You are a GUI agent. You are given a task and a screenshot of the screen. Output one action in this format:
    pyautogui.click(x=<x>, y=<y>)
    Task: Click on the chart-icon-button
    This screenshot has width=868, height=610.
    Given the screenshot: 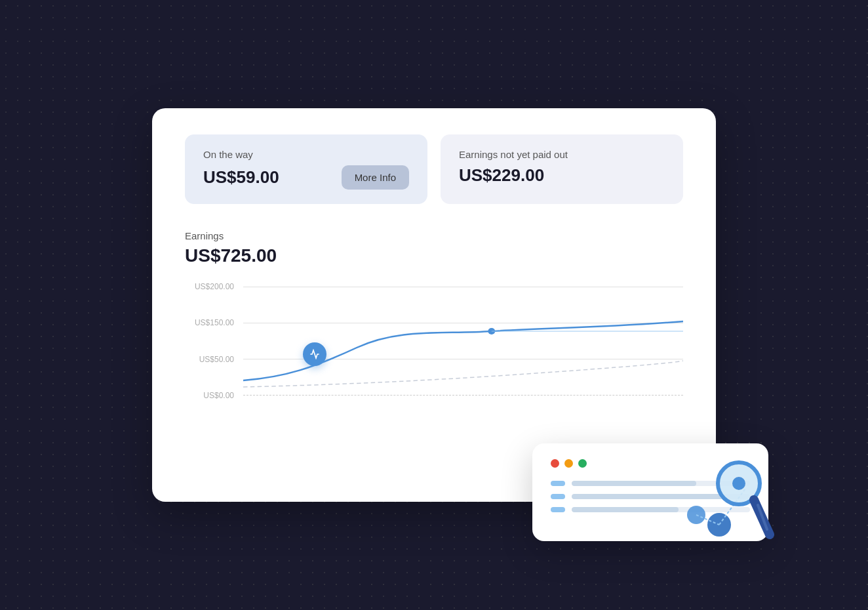 What is the action you would take?
    pyautogui.click(x=315, y=354)
    